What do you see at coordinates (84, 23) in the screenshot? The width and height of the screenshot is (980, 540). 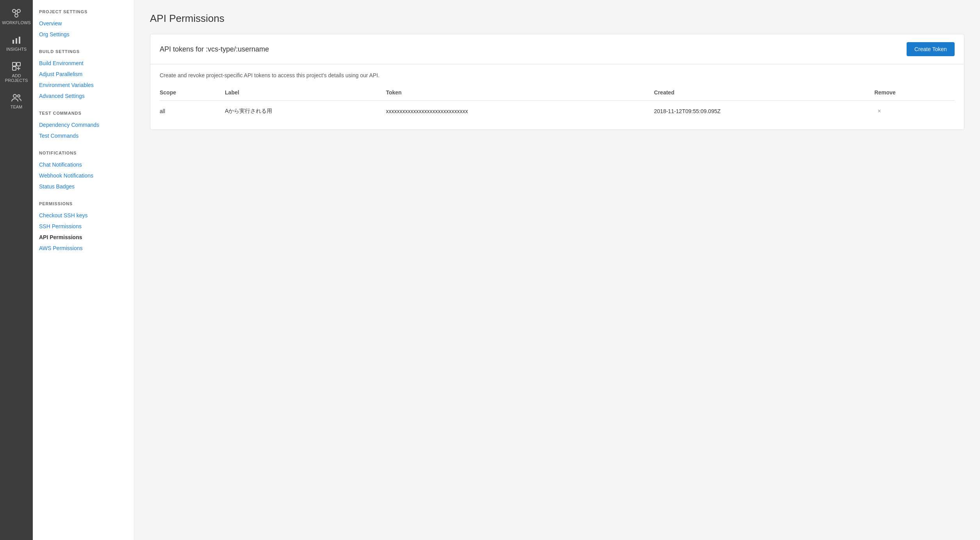 I see `sidebar-item-overview: Overview` at bounding box center [84, 23].